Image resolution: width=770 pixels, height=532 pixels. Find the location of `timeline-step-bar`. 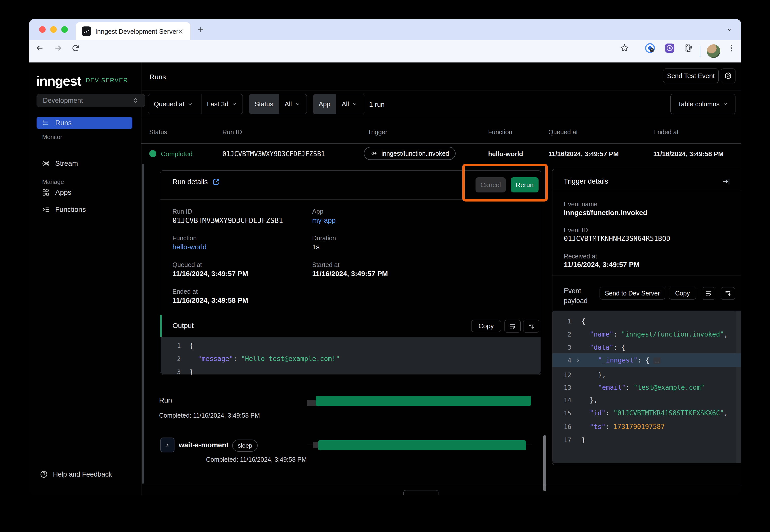

timeline-step-bar is located at coordinates (422, 445).